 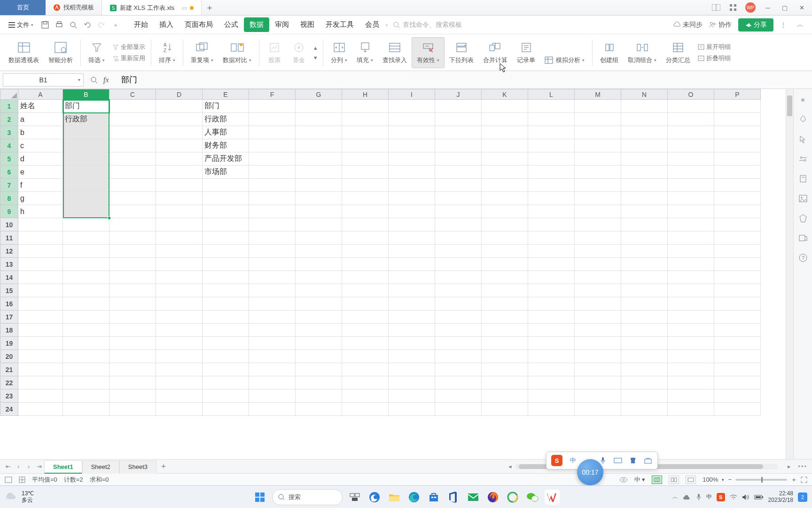 I want to click on row-header-22: 22, so click(x=9, y=383).